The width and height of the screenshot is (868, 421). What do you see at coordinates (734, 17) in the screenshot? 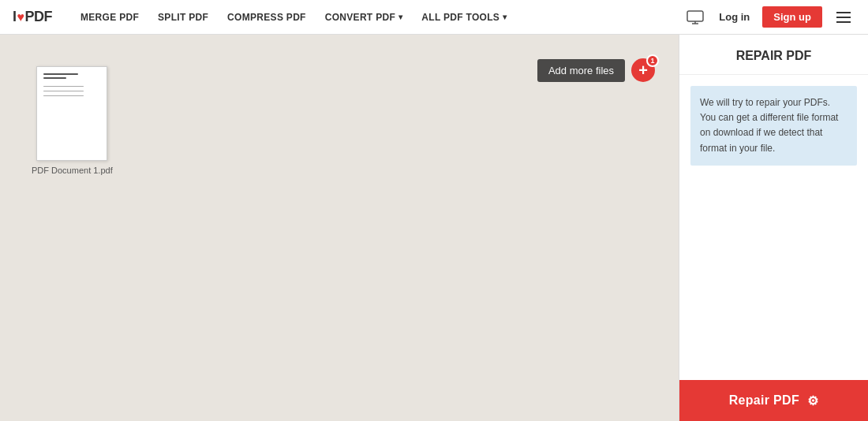
I see `login-button: Log in` at bounding box center [734, 17].